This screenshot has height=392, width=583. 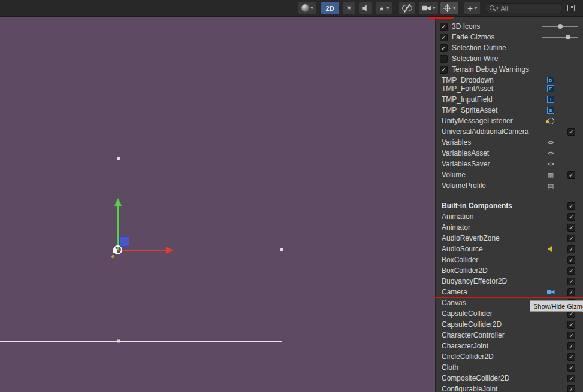 What do you see at coordinates (115, 251) in the screenshot?
I see `pivot-dot` at bounding box center [115, 251].